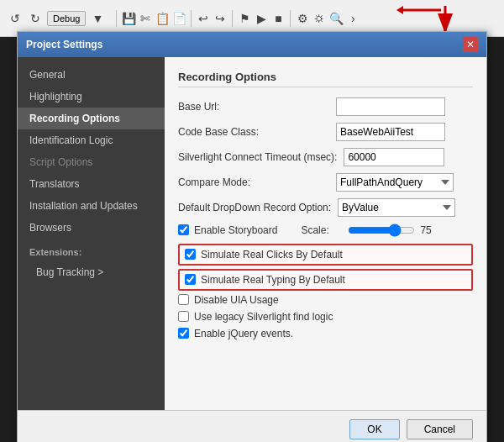 This screenshot has height=442, width=504. I want to click on scale-slider, so click(381, 230).